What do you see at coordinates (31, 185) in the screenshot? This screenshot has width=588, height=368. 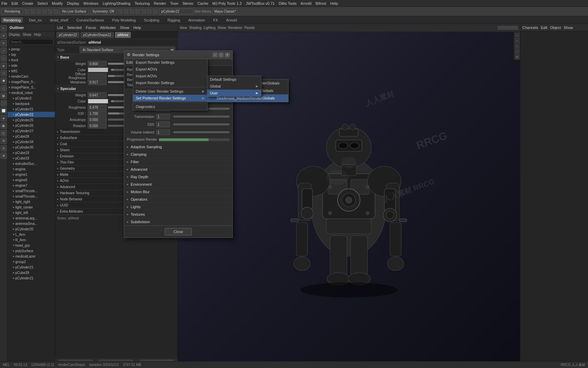 I see `list-item: ▸engine7` at bounding box center [31, 185].